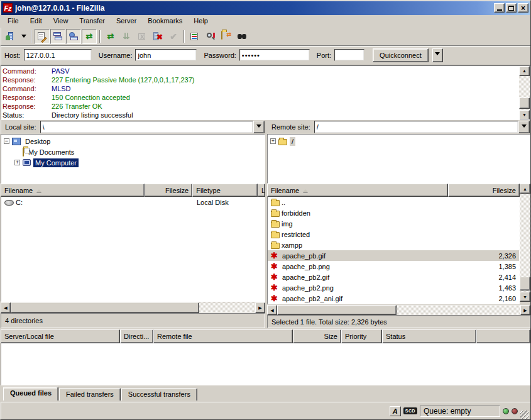 The height and width of the screenshot is (420, 531). What do you see at coordinates (265, 93) in the screenshot?
I see `message-log: Command:PASV Response:227 Entering Passi…` at bounding box center [265, 93].